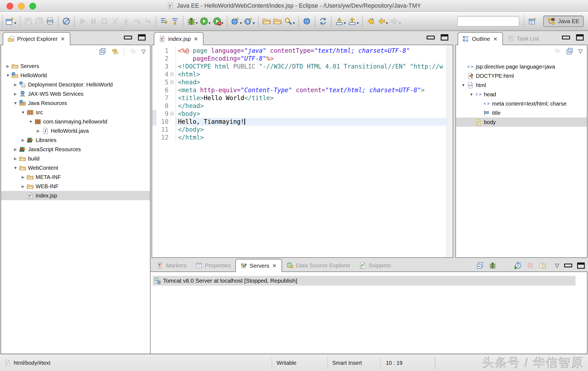 The width and height of the screenshot is (588, 371). I want to click on code-line: <body>, so click(311, 114).